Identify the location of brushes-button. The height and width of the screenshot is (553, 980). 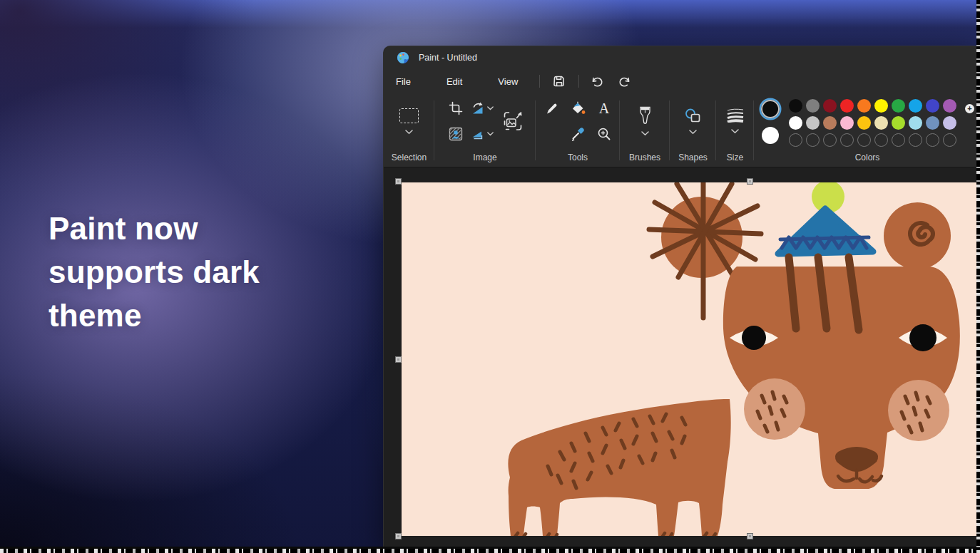
(645, 121).